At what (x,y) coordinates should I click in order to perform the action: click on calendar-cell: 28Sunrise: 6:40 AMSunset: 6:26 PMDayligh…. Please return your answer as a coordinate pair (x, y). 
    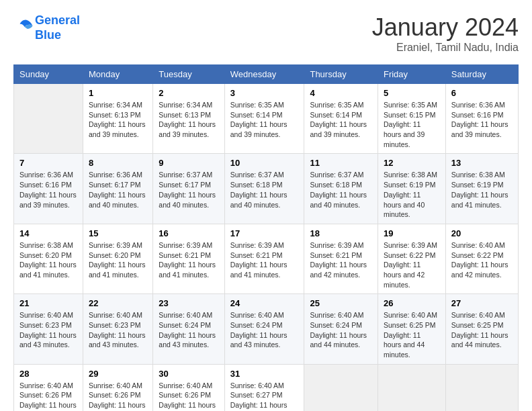
    Looking at the image, I should click on (48, 387).